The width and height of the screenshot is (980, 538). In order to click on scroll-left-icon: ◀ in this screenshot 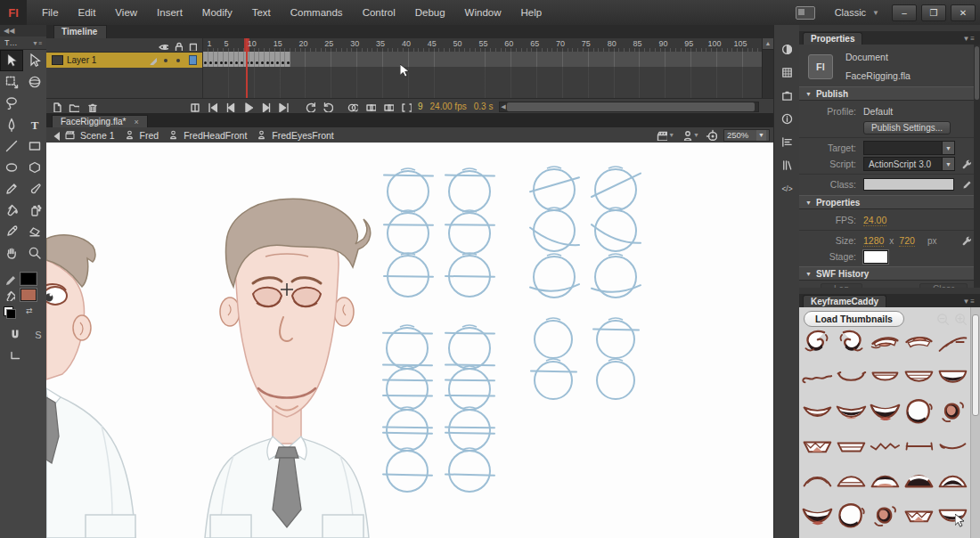, I will do `click(503, 107)`.